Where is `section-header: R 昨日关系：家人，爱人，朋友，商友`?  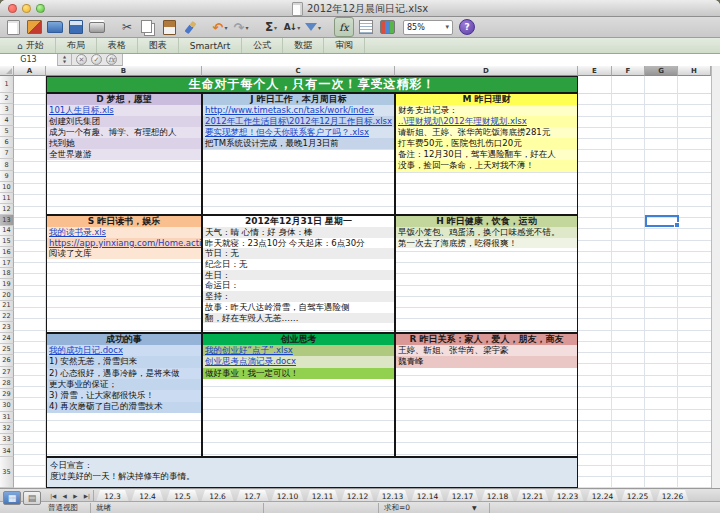 section-header: R 昨日关系：家人，爱人，朋友，商友 is located at coordinates (486, 340).